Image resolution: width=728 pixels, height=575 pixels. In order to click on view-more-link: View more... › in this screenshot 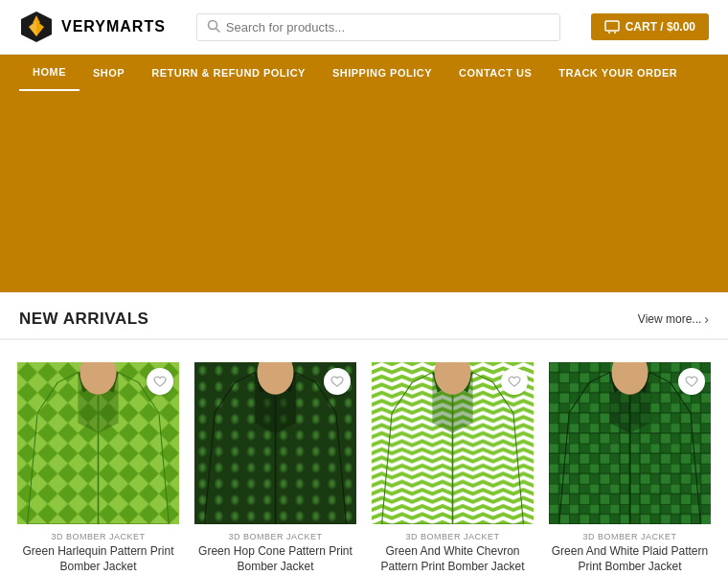, I will do `click(673, 319)`.